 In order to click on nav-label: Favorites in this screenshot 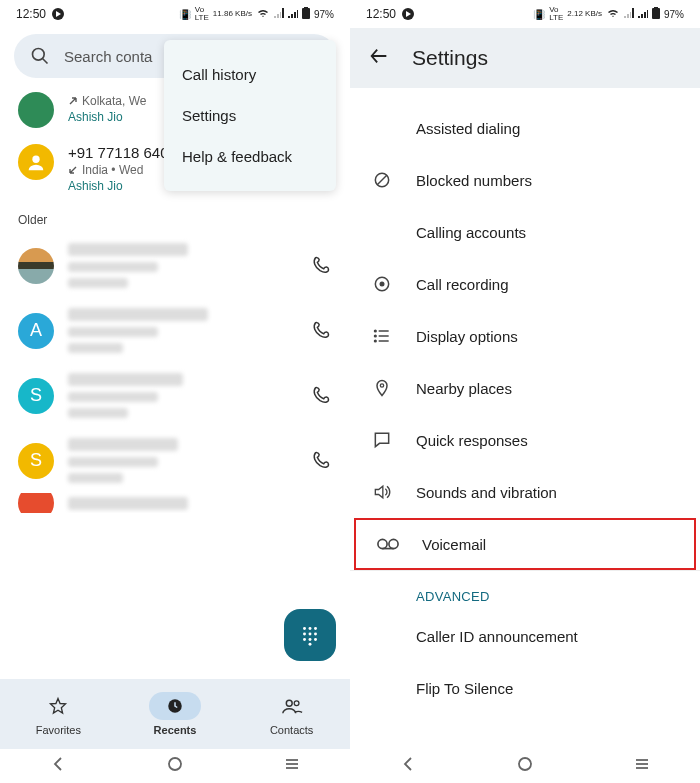, I will do `click(58, 730)`.